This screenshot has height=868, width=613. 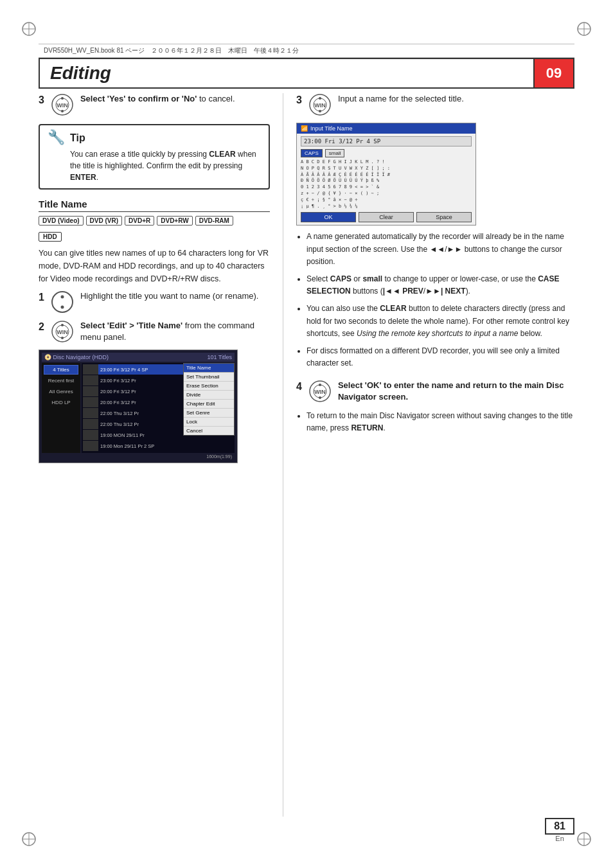 What do you see at coordinates (41, 297) in the screenshot?
I see `step1-number: 1` at bounding box center [41, 297].